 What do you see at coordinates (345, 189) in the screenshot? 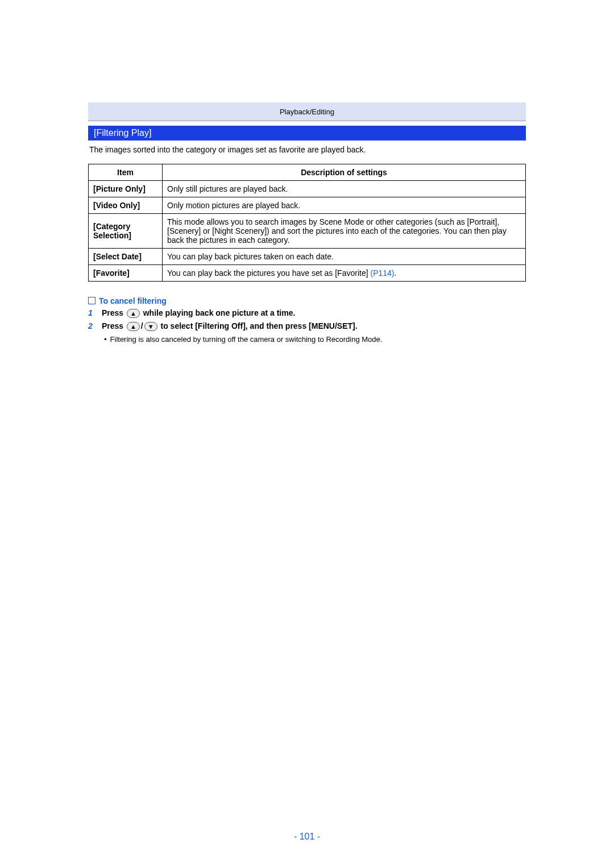
I see `row-desc: Only still pictures are played back.` at bounding box center [345, 189].